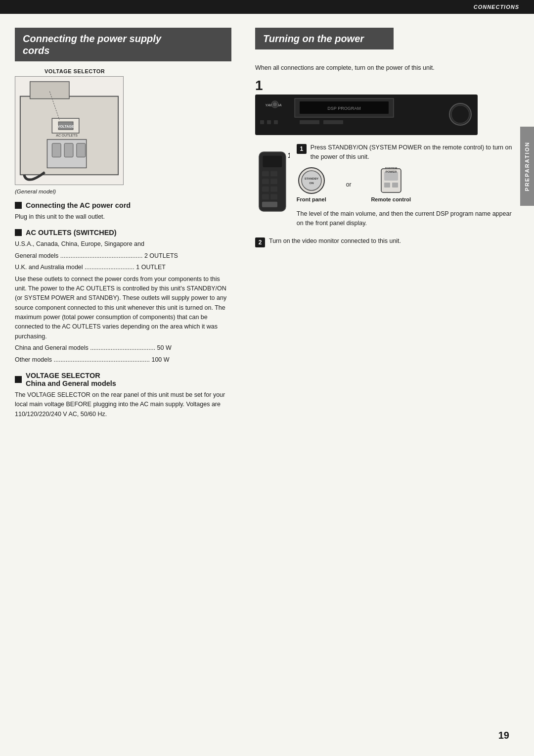 Image resolution: width=534 pixels, height=756 pixels. I want to click on svg-text: SYSTEM, so click(391, 168).